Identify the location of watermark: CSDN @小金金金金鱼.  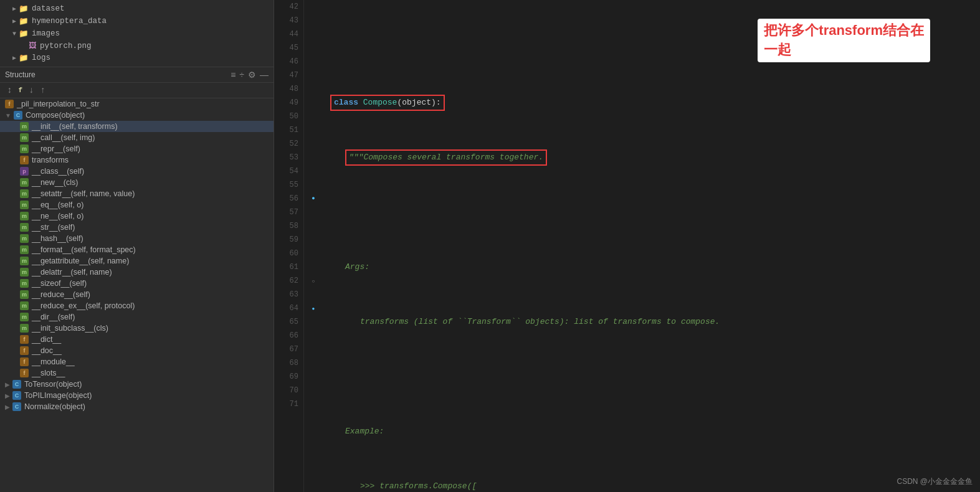
(935, 482).